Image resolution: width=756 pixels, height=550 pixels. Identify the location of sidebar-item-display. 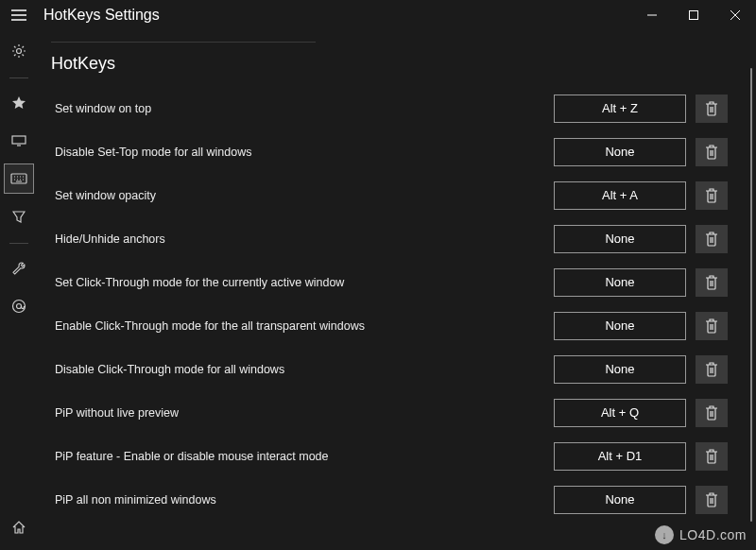
(19, 141).